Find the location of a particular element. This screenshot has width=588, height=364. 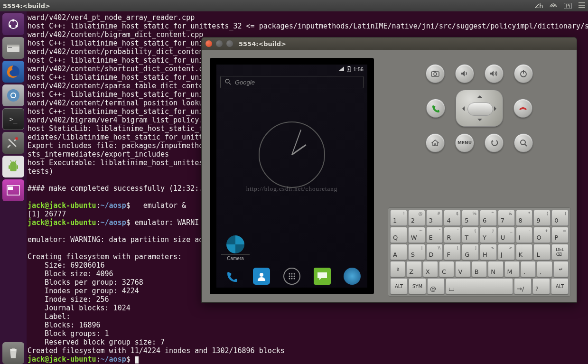

key-T: T{ is located at coordinates (470, 235).